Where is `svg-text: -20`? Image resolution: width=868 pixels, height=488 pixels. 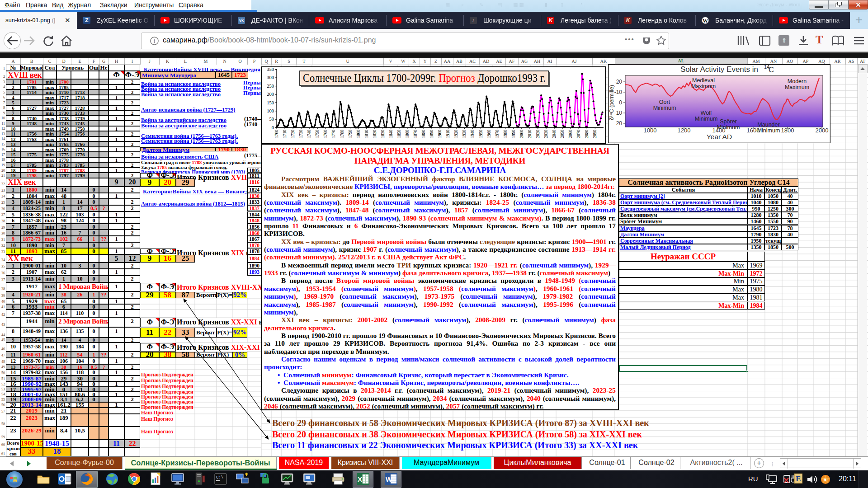
svg-text: -20 is located at coordinates (618, 82).